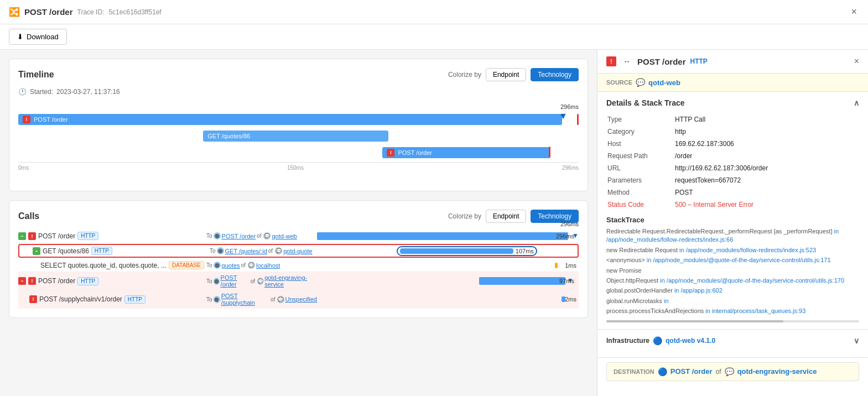  What do you see at coordinates (299, 236) in the screenshot?
I see `call-row-1: - ! POST /order HTTP To ⬤ POST /order of…` at bounding box center [299, 236].